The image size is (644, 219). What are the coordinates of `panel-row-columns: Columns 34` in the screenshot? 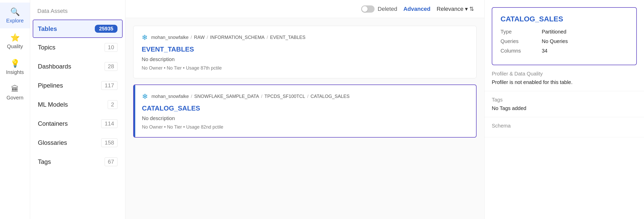 It's located at (564, 51).